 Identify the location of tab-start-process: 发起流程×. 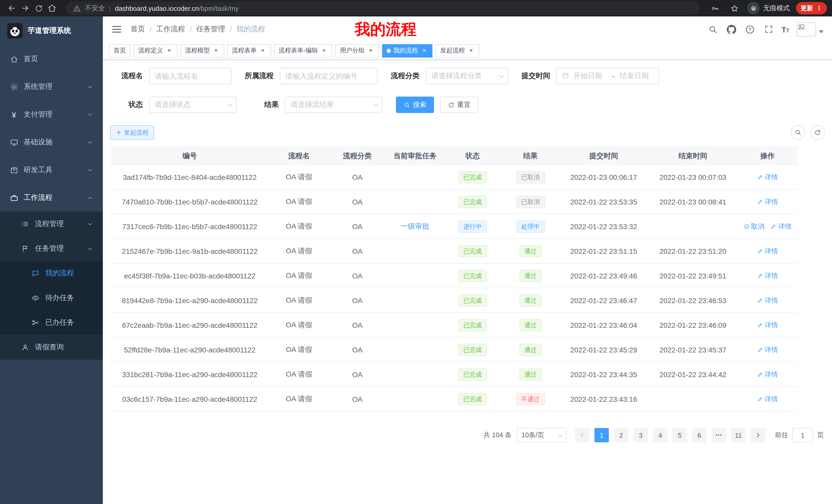
(457, 51).